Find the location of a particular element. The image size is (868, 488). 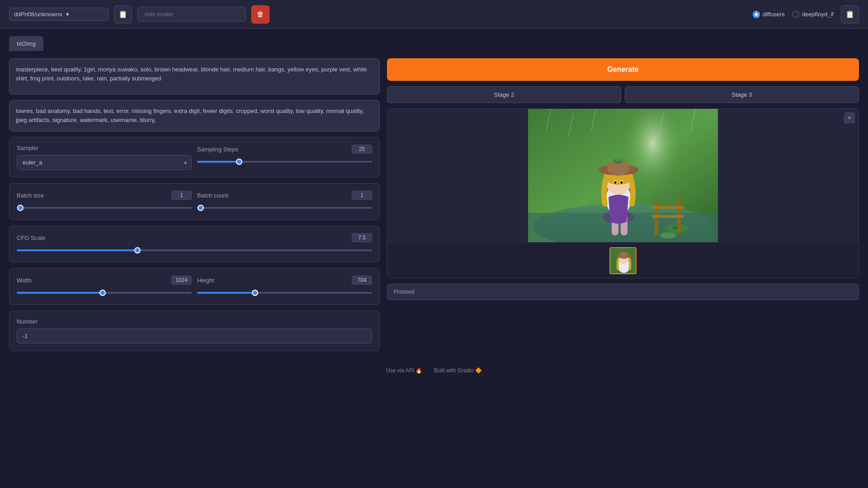

cfg-scale-slider-wrapper is located at coordinates (194, 250).